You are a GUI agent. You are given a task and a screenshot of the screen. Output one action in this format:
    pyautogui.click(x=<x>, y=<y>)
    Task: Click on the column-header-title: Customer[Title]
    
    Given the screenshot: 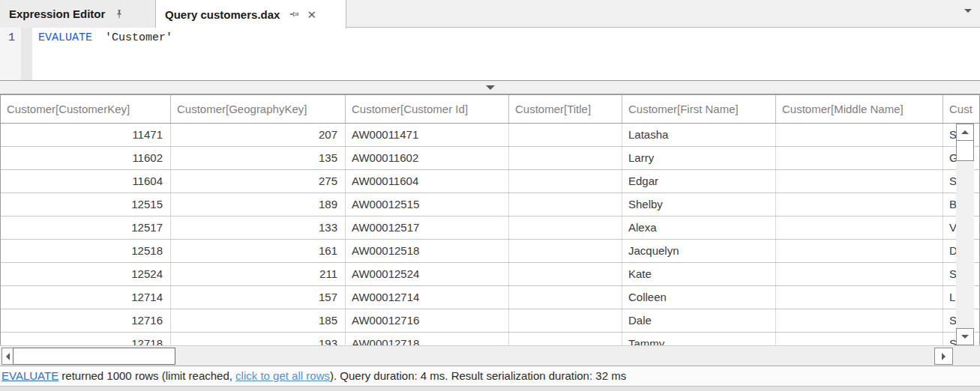 What is the action you would take?
    pyautogui.click(x=565, y=109)
    